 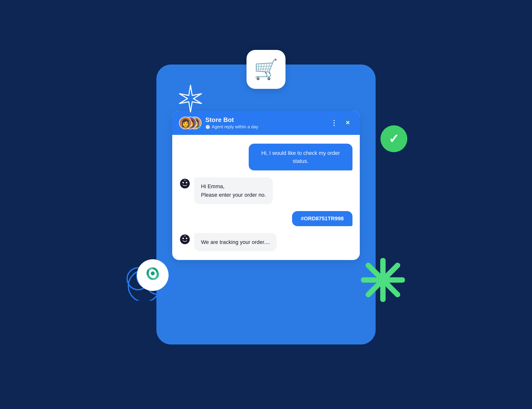 What do you see at coordinates (153, 275) in the screenshot?
I see `openai-badge` at bounding box center [153, 275].